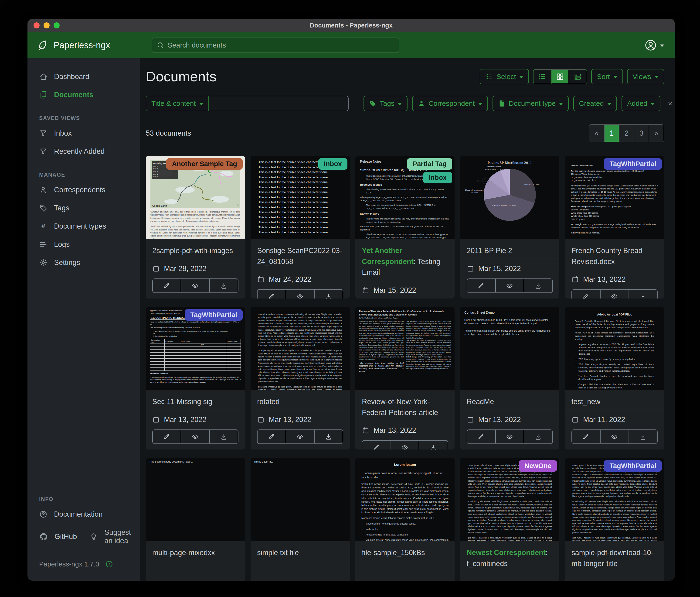 The width and height of the screenshot is (700, 597). I want to click on created-filter-button: Created, so click(595, 103).